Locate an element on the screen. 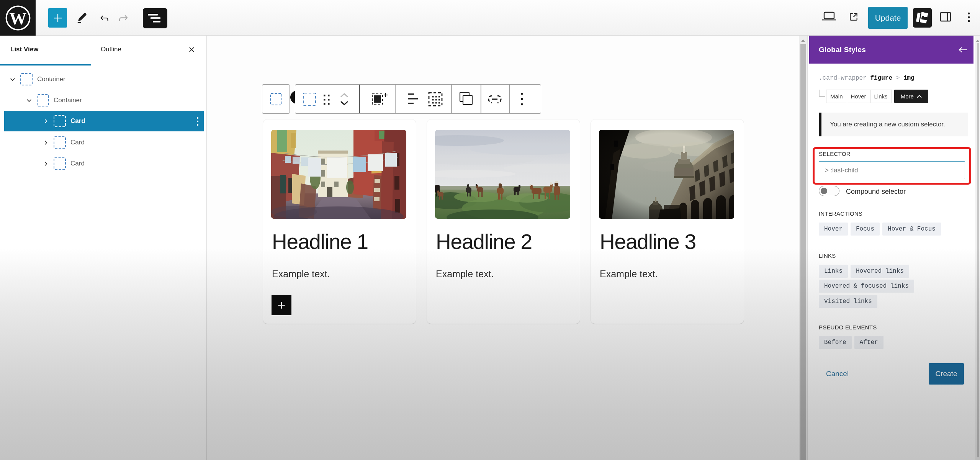  svg-text: W is located at coordinates (18, 18).